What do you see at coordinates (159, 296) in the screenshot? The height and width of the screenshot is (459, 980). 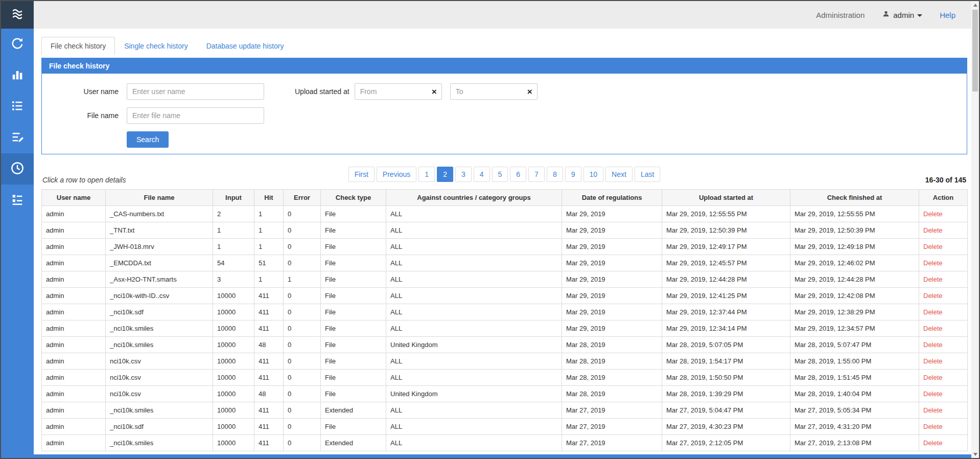 I see `table-cell: _nci10k-with-ID..csv` at bounding box center [159, 296].